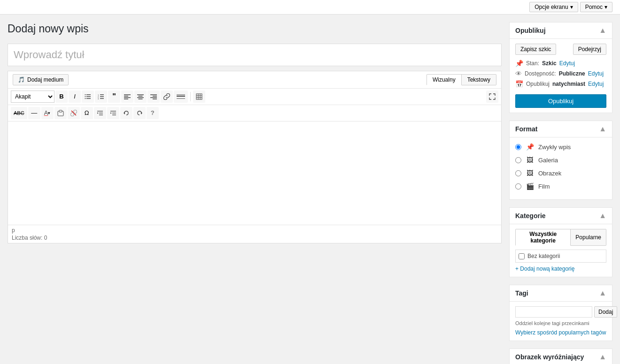  I want to click on toolbar-row1: Akapit Nagłówek 1 Nagłówek 2 Nagłówek 3 …, so click(255, 97).